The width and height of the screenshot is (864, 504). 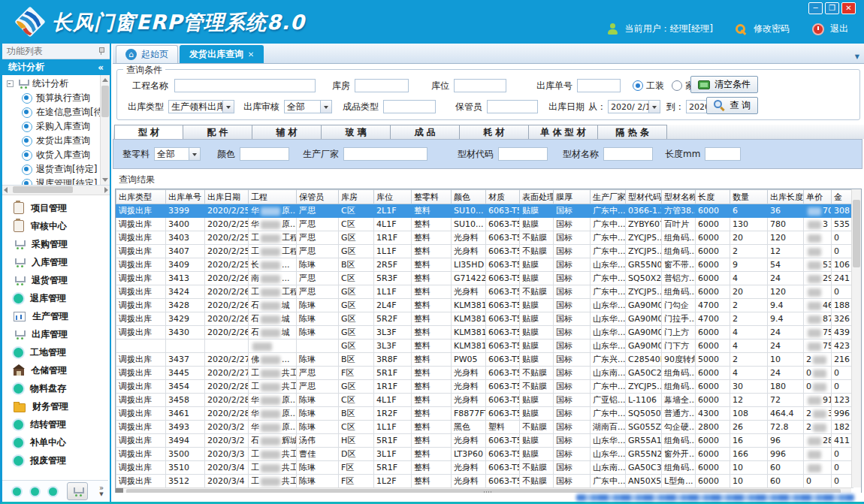 What do you see at coordinates (723, 154) in the screenshot?
I see `length-input` at bounding box center [723, 154].